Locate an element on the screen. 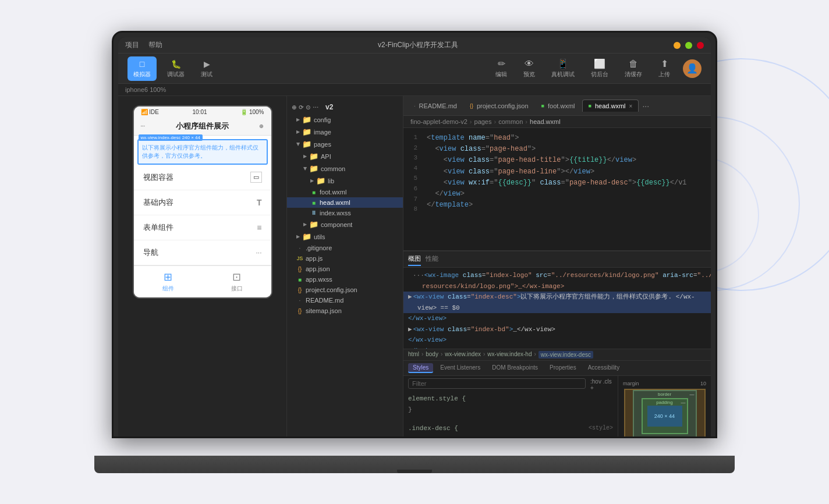  test-label: 测试 is located at coordinates (207, 74).